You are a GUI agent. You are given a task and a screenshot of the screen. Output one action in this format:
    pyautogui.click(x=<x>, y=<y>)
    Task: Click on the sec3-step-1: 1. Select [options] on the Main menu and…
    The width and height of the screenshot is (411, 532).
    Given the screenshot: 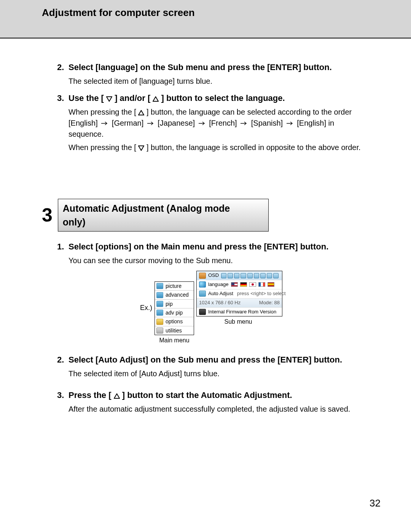 What is the action you would take?
    pyautogui.click(x=211, y=254)
    